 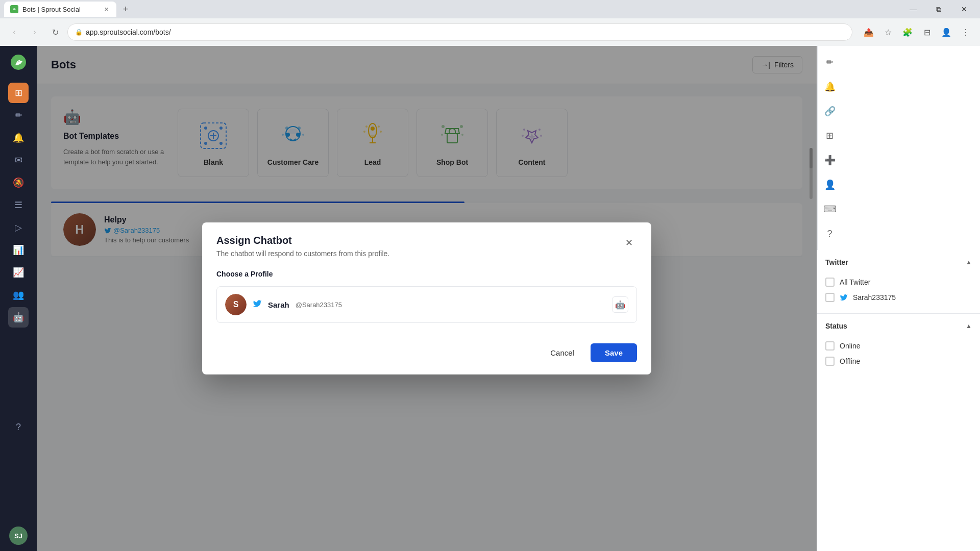 I want to click on bot-icon: 🤖, so click(x=18, y=317).